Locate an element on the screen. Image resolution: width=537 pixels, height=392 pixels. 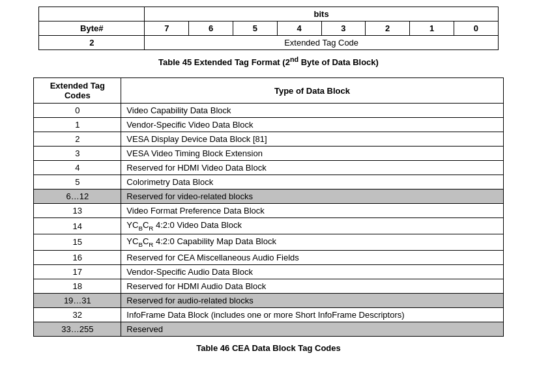
byte-header is located at coordinates (92, 14).